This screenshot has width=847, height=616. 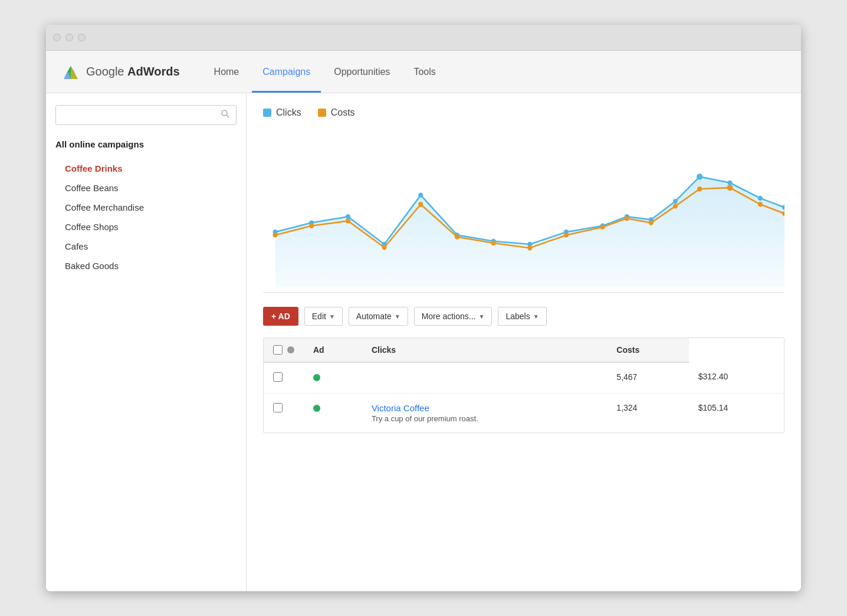 I want to click on select-all-checkbox, so click(x=278, y=350).